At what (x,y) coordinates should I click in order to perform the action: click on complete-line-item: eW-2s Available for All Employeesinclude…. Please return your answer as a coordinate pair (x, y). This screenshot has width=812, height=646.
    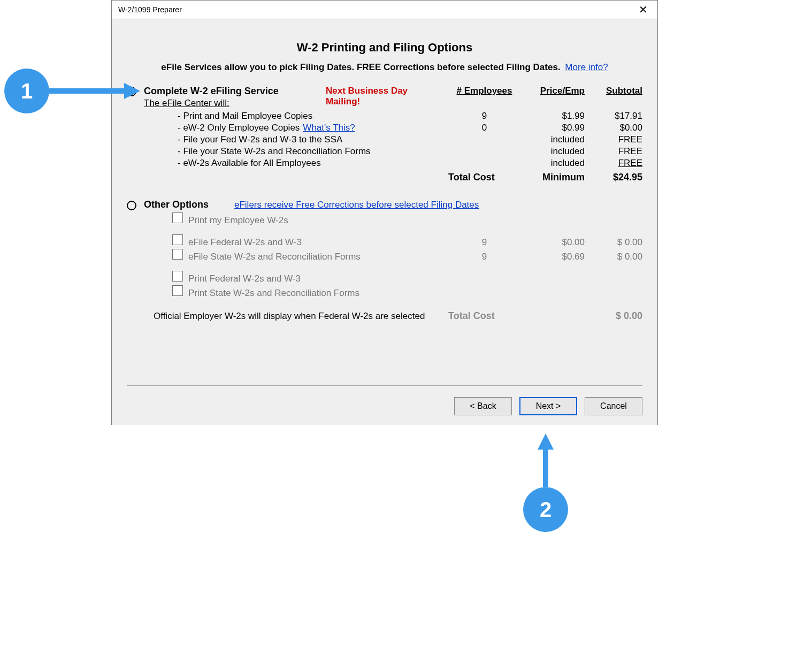
    Looking at the image, I should click on (408, 163).